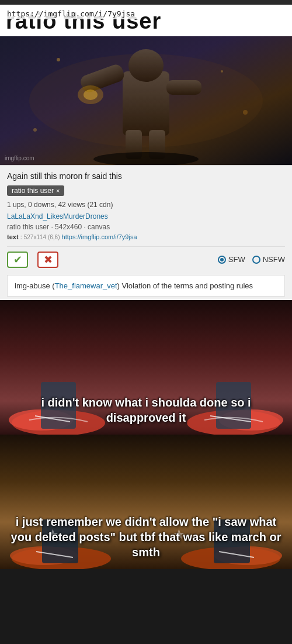 The height and width of the screenshot is (644, 292). I want to click on caption-text: Again still this moron fr said this, so click(146, 176).